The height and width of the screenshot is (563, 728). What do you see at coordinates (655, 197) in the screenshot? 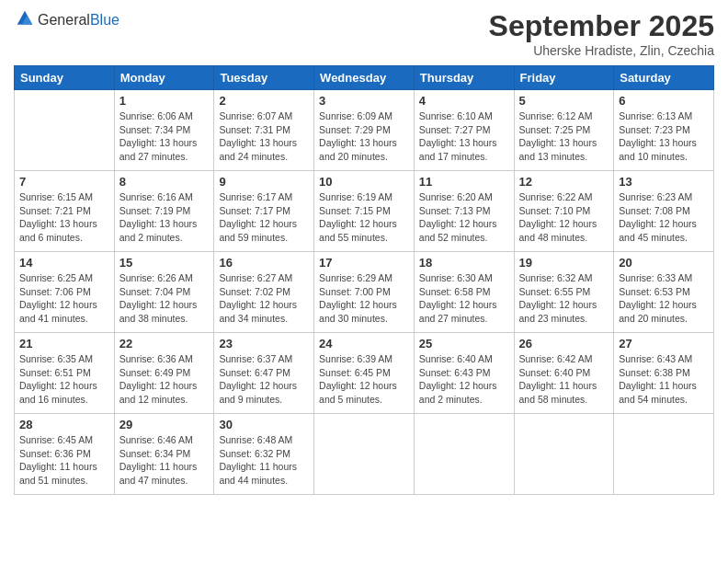
I see `day-info-line: Sunrise: 6:23 AM` at bounding box center [655, 197].